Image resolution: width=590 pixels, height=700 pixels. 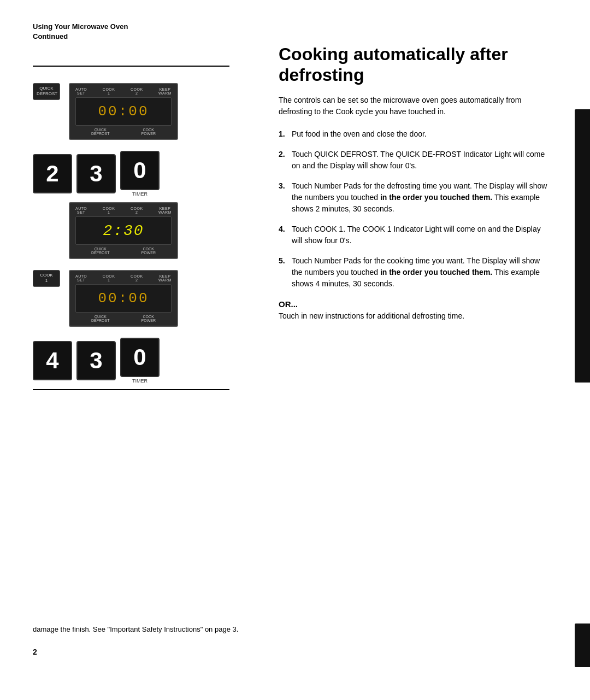 What do you see at coordinates (52, 174) in the screenshot?
I see `num-label-2: 2` at bounding box center [52, 174].